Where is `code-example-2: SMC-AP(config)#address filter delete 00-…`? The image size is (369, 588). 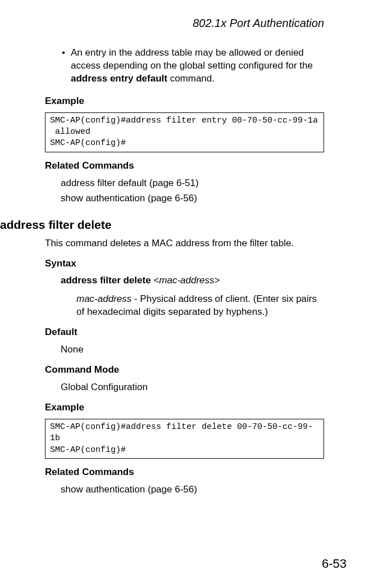 code-example-2: SMC-AP(config)#address filter delete 00-… is located at coordinates (184, 438).